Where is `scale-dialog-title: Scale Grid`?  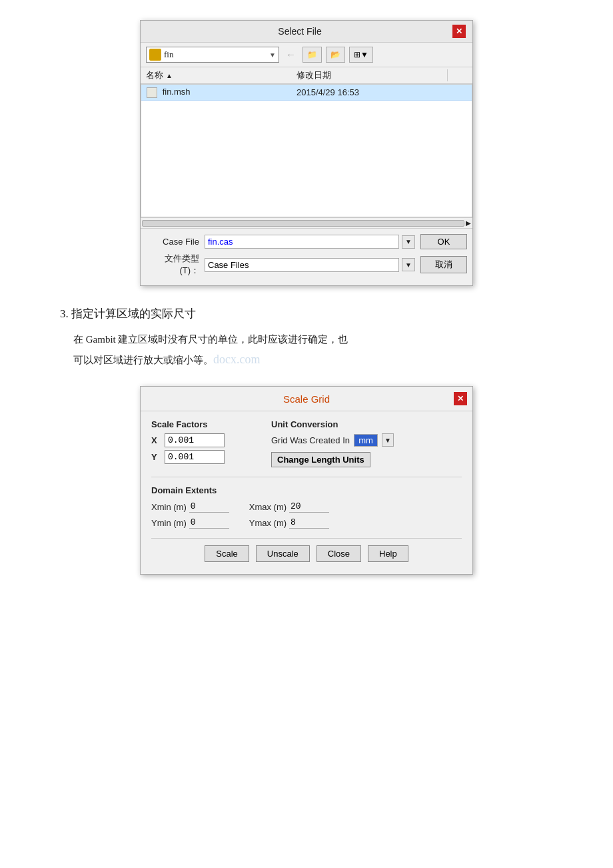
scale-dialog-title: Scale Grid is located at coordinates (306, 399).